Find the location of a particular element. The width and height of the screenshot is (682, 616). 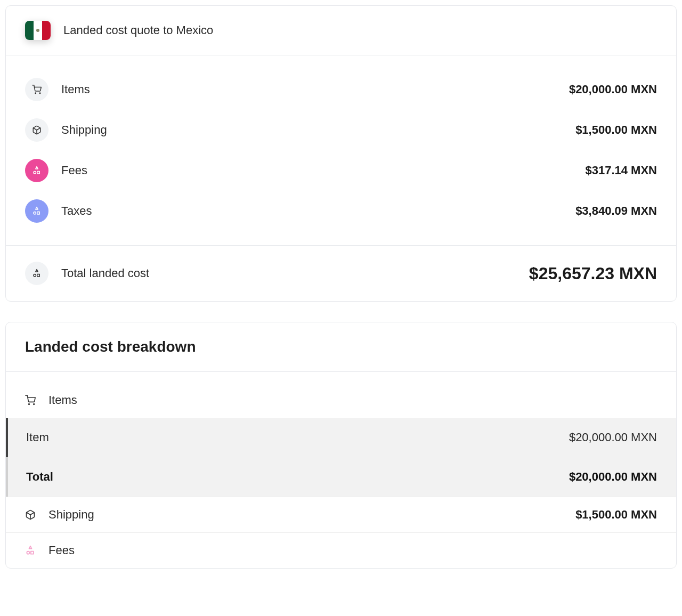

breakdown-header: Landed cost breakdown is located at coordinates (341, 347).